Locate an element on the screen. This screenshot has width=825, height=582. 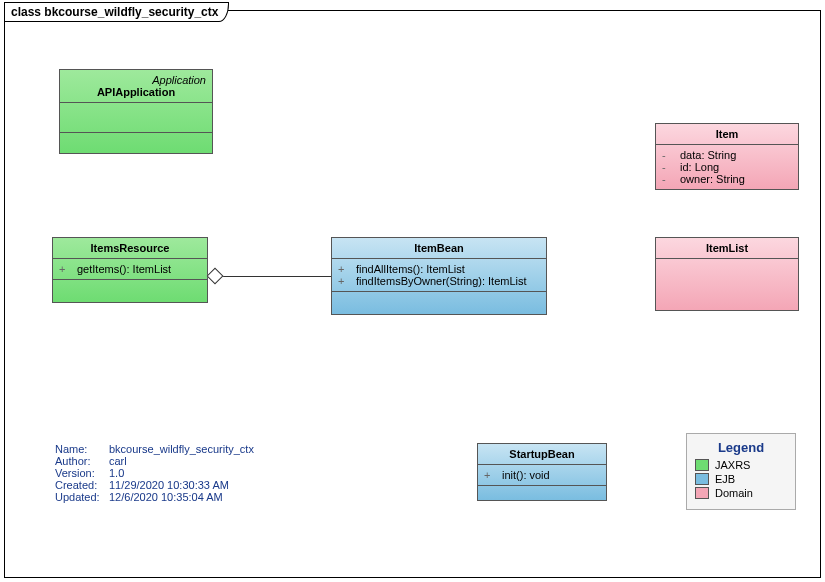
attribute: - data: String is located at coordinates (727, 155).